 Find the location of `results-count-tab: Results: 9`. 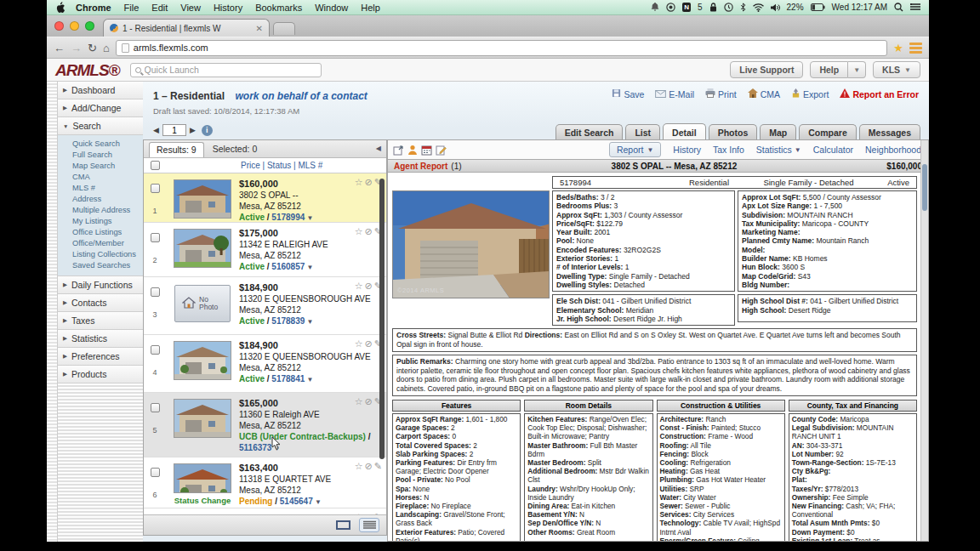

results-count-tab: Results: 9 is located at coordinates (177, 150).